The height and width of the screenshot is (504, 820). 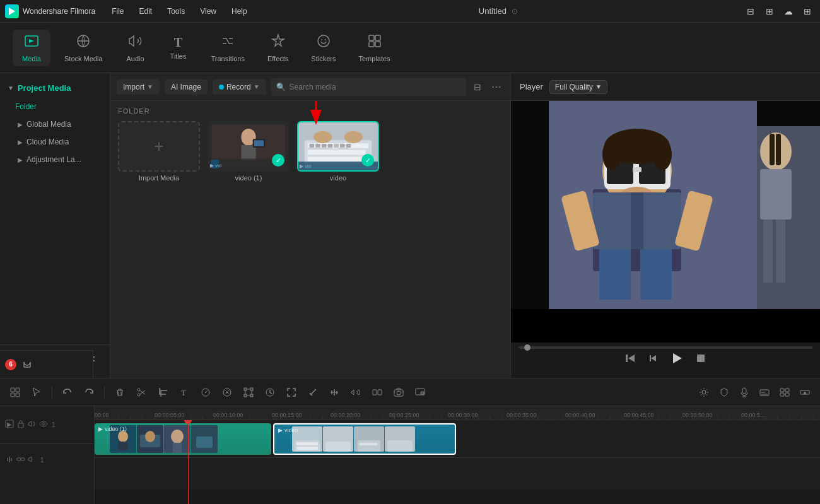 What do you see at coordinates (399, 392) in the screenshot?
I see `camera-button` at bounding box center [399, 392].